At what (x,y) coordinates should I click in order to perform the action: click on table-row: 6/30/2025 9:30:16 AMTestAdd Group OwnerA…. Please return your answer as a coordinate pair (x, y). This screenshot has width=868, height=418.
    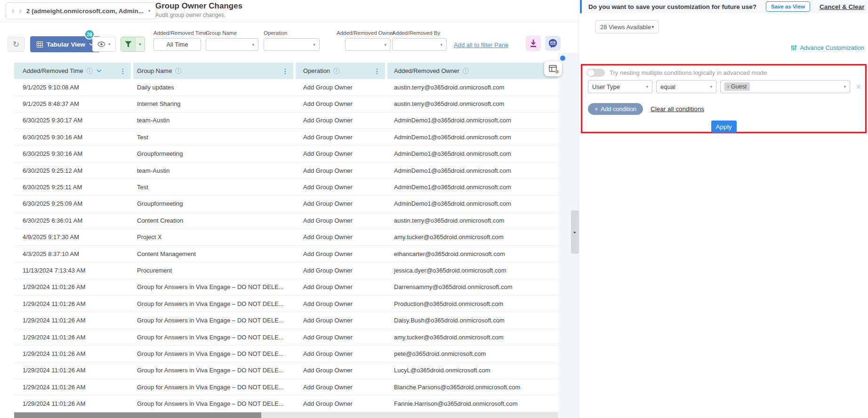
    Looking at the image, I should click on (286, 137).